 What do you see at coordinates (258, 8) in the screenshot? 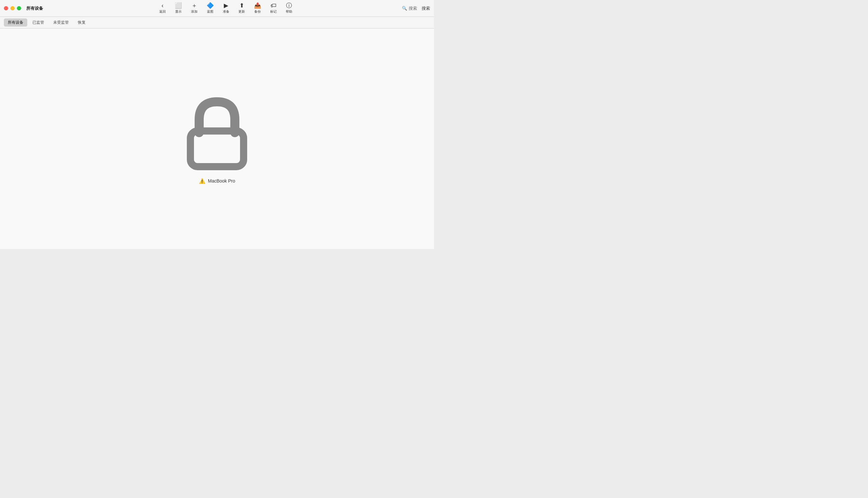
I see `backup-button: 📤 备份` at bounding box center [258, 8].